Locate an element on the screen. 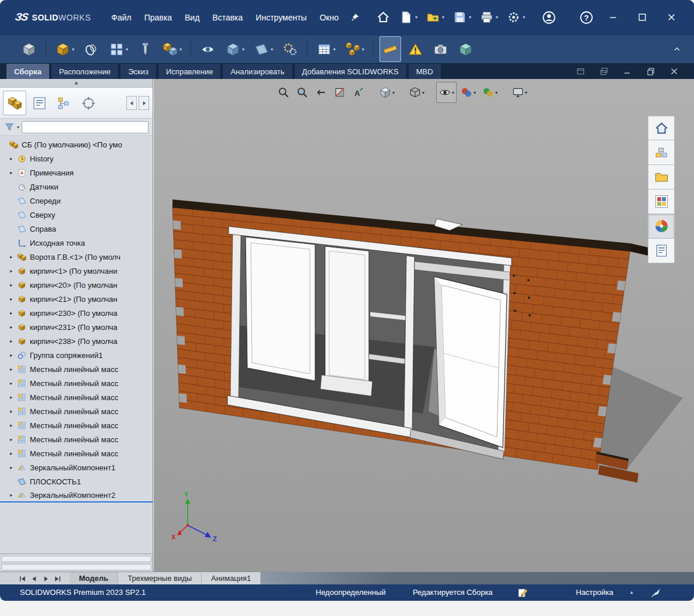 This screenshot has height=616, width=694. panel-tab-dimxpertmanager is located at coordinates (88, 103).